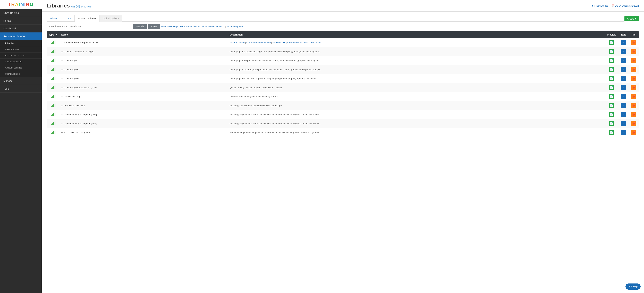  What do you see at coordinates (144, 60) in the screenshot?
I see `name-cell: AA-Cover Page` at bounding box center [144, 60].